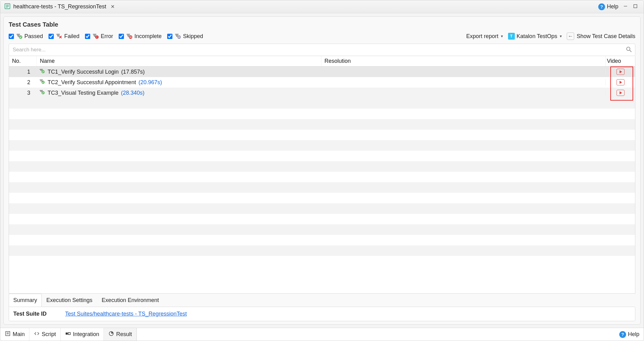 The width and height of the screenshot is (644, 341). I want to click on show-test-case-details-button: ← Show Test Case Details, so click(601, 36).